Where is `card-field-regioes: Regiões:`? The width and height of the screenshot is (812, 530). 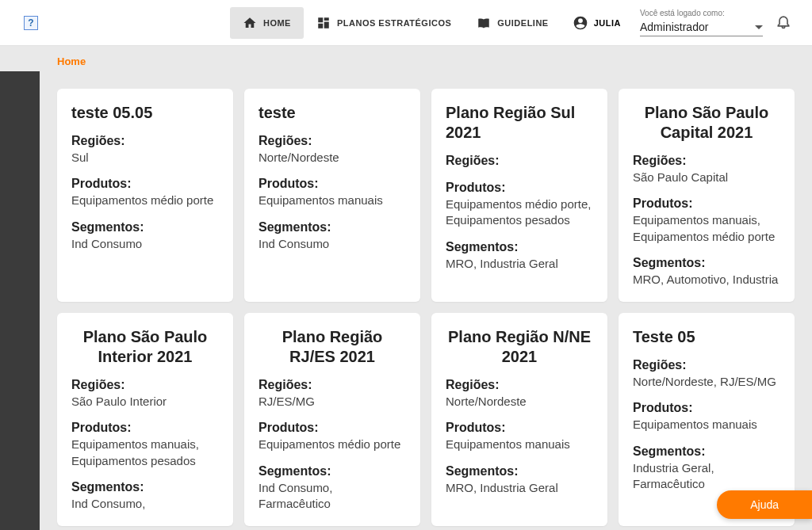
card-field-regioes: Regiões: is located at coordinates (519, 162).